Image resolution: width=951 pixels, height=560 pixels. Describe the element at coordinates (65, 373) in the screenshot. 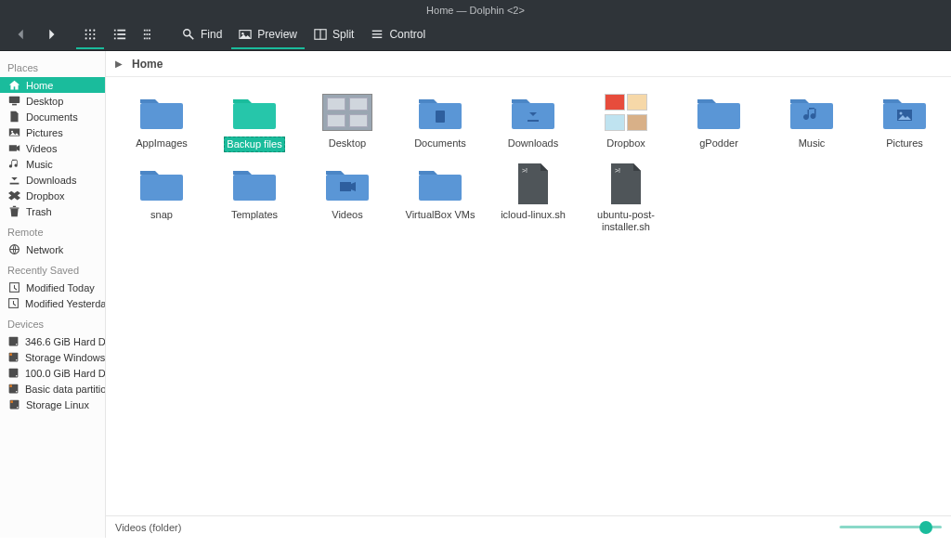

I see `sidebar-item-label: 100.0 GiB Hard Drive` at that location.